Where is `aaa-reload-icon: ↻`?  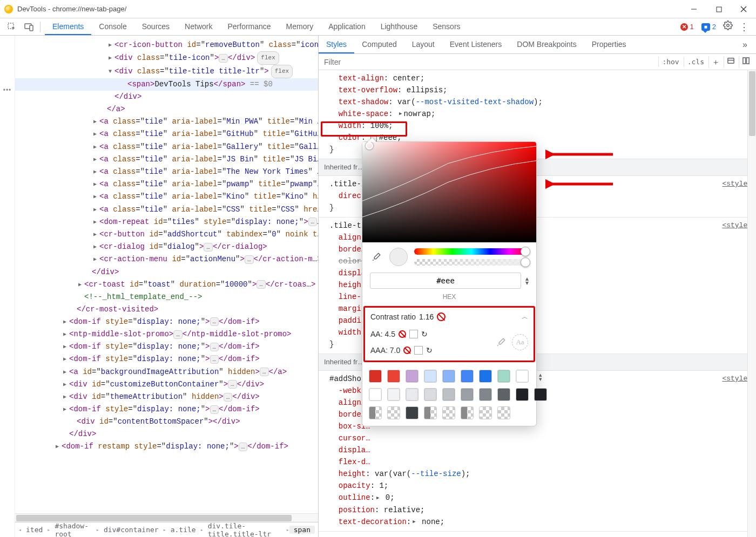 aaa-reload-icon: ↻ is located at coordinates (429, 350).